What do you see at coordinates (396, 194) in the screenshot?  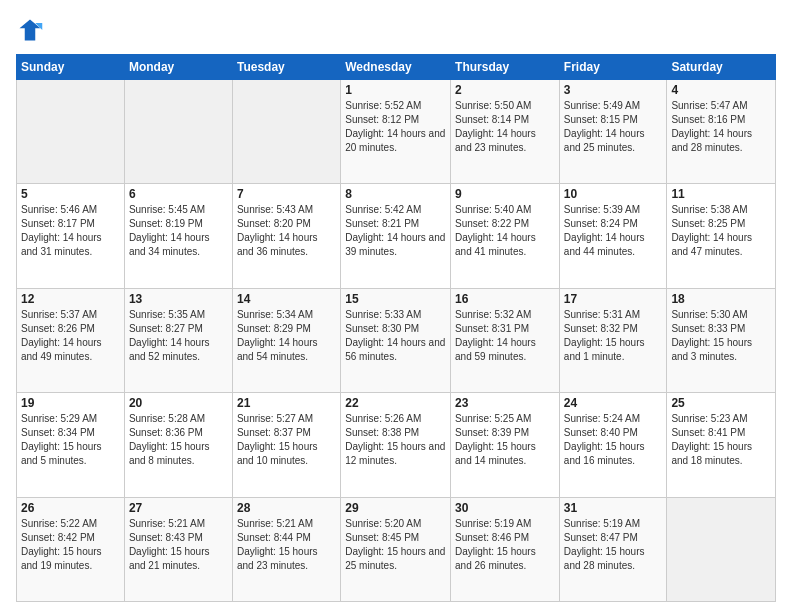 I see `day-number: 8` at bounding box center [396, 194].